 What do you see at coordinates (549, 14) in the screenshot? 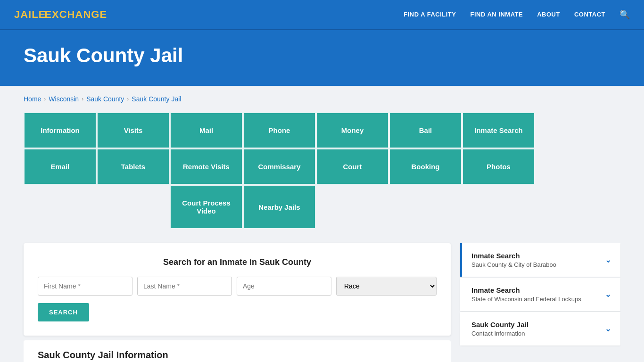
I see `nav-about: ABOUT` at bounding box center [549, 14].